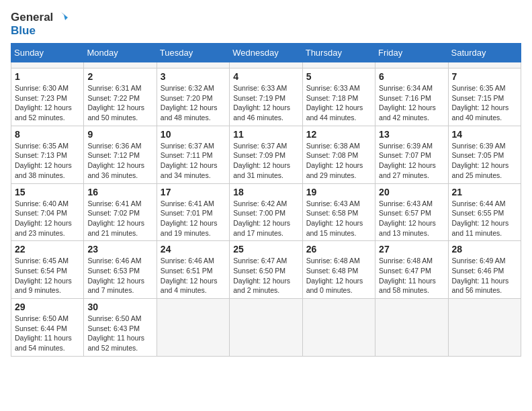 This screenshot has height=411, width=532. Describe the element at coordinates (485, 161) in the screenshot. I see `day-info: Sunrise: 6:39 AMSunset: 7:05 PMDaylight:…` at that location.